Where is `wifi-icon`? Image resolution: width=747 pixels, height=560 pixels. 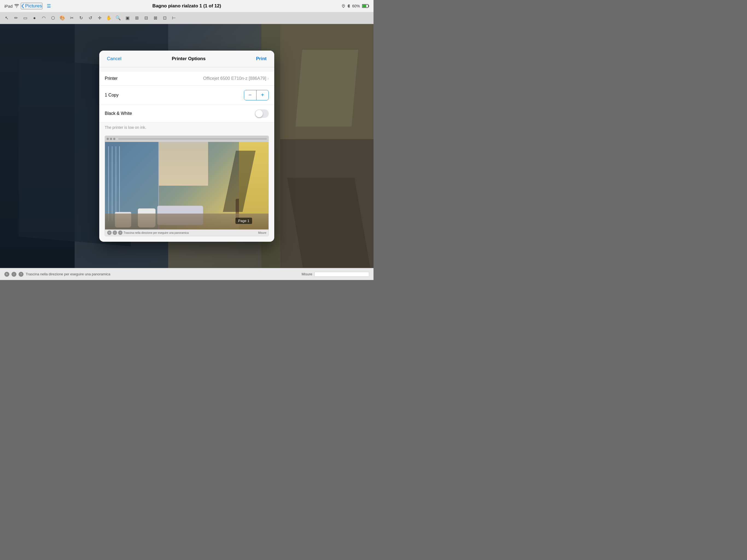 wifi-icon is located at coordinates (17, 6).